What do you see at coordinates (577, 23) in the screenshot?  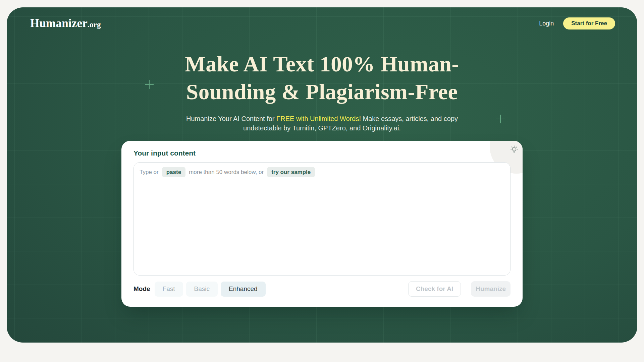 I see `header-actions: Login Start for Free` at bounding box center [577, 23].